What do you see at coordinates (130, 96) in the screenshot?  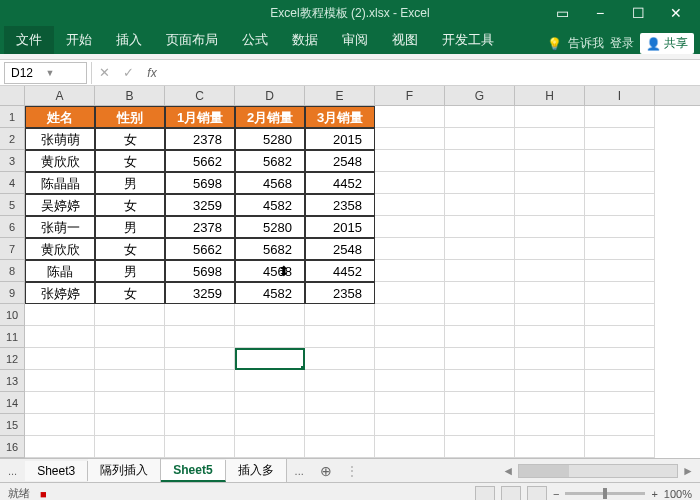 I see `col-header-B: B` at bounding box center [130, 96].